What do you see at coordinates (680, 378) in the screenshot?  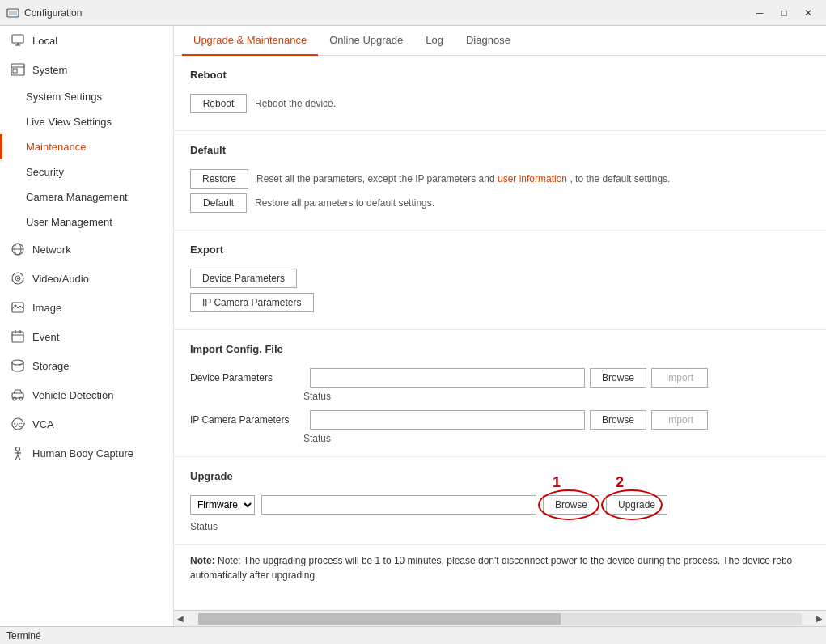 I see `device-import-button: Import` at bounding box center [680, 378].